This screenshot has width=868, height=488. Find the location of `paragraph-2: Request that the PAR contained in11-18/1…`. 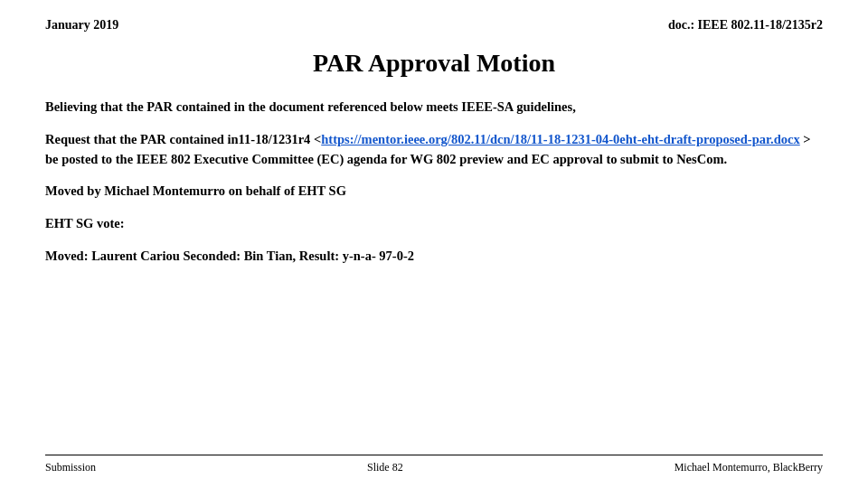

paragraph-2: Request that the PAR contained in11-18/1… is located at coordinates (434, 150).